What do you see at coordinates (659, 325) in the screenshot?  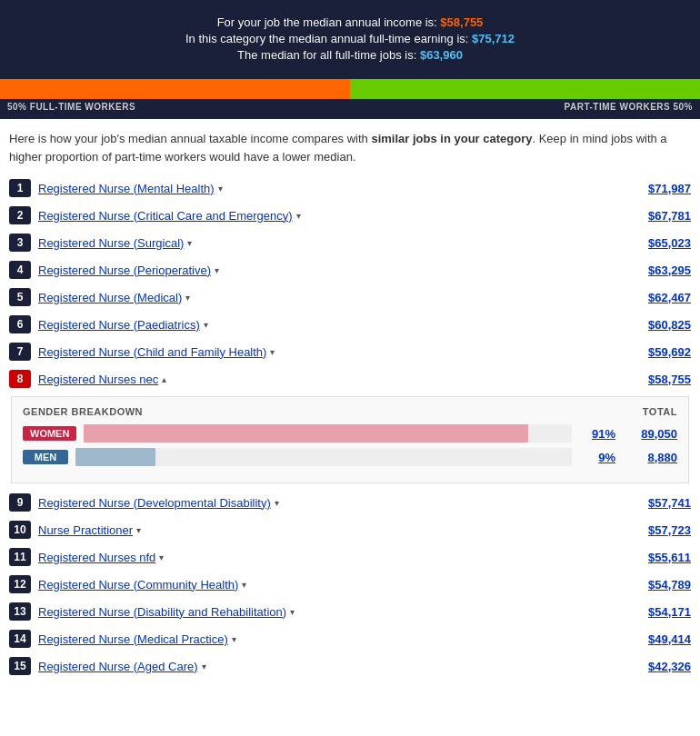 I see `job-salary: $60,825` at bounding box center [659, 325].